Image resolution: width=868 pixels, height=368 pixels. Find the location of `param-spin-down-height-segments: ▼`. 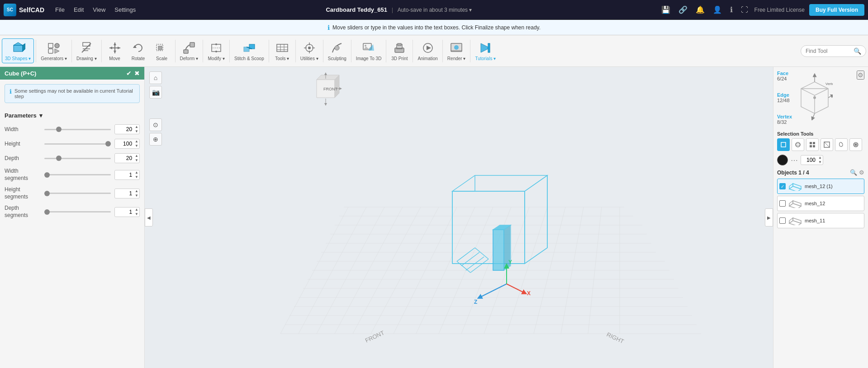

param-spin-down-height-segments: ▼ is located at coordinates (137, 196).